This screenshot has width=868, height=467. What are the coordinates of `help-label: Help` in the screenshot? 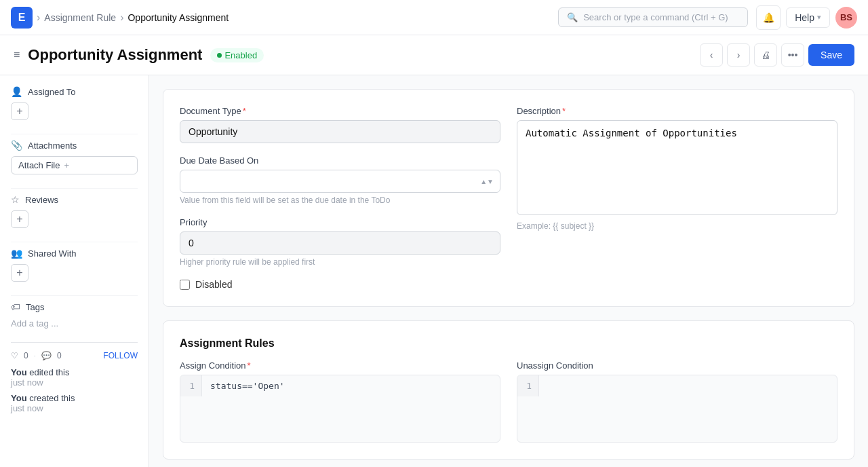 It's located at (804, 18).